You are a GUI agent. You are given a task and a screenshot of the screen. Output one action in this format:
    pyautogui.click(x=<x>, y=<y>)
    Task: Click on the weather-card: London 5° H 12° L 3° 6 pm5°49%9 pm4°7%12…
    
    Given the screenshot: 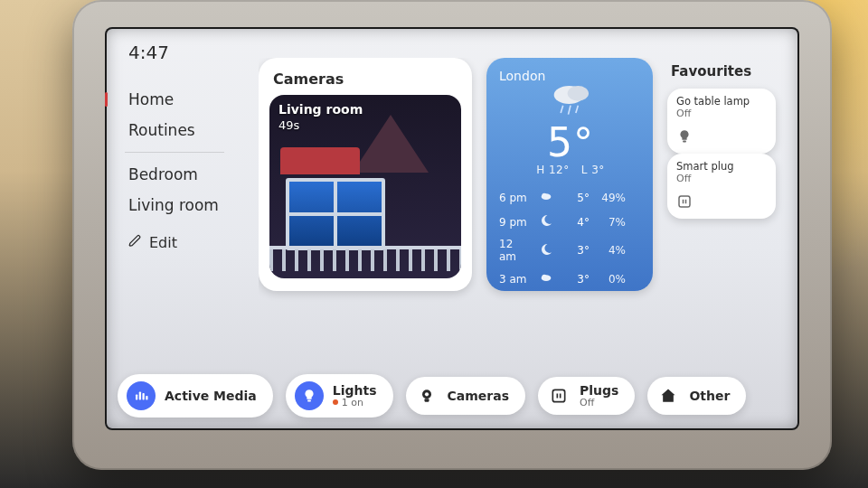 What is the action you would take?
    pyautogui.click(x=570, y=174)
    